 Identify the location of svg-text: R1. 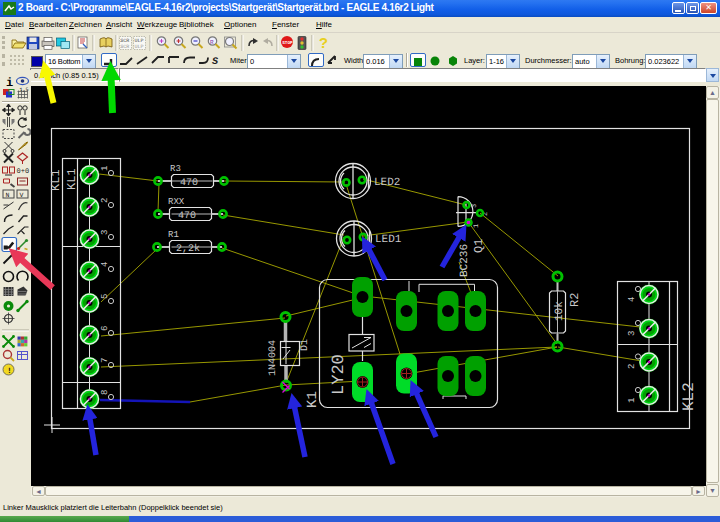
(174, 235).